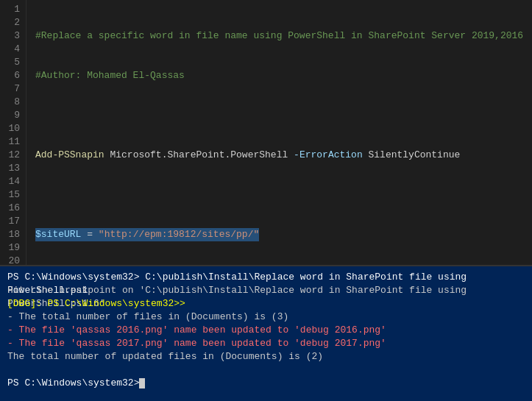  Describe the element at coordinates (266, 317) in the screenshot. I see `terminal-line-4: - The total number of files in (Document…` at that location.